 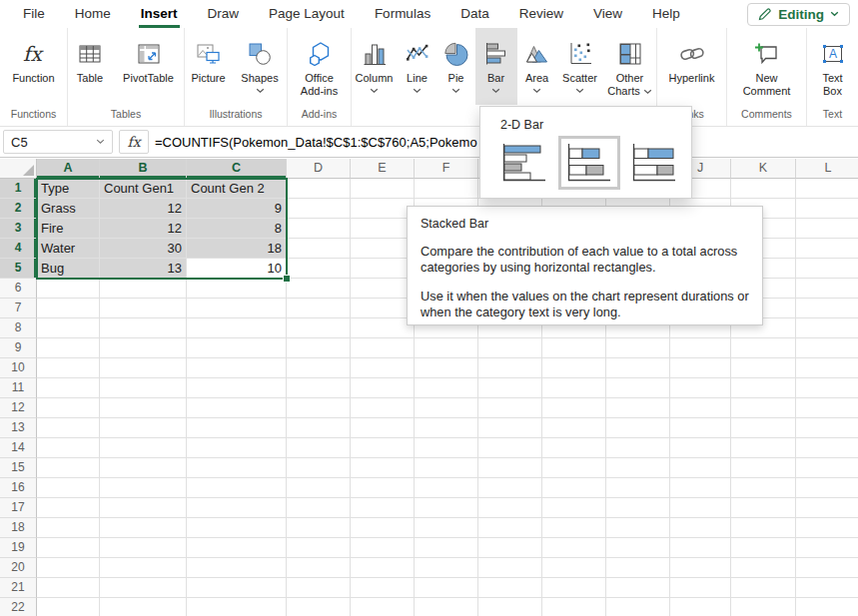 What do you see at coordinates (144, 388) in the screenshot?
I see `cell-B11` at bounding box center [144, 388].